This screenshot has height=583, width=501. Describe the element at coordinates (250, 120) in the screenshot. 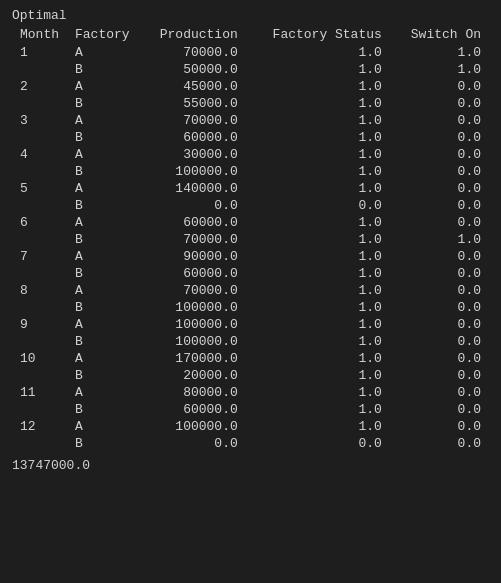

I see `table-row: 3A70000.01.00.0` at that location.